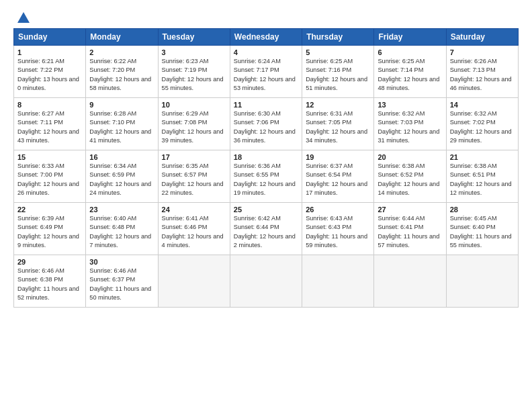 Image resolution: width=532 pixels, height=411 pixels. Describe the element at coordinates (410, 180) in the screenshot. I see `day-info: Sunrise: 6:38 AM Sunset: 6:52 PM Dayligh…` at that location.